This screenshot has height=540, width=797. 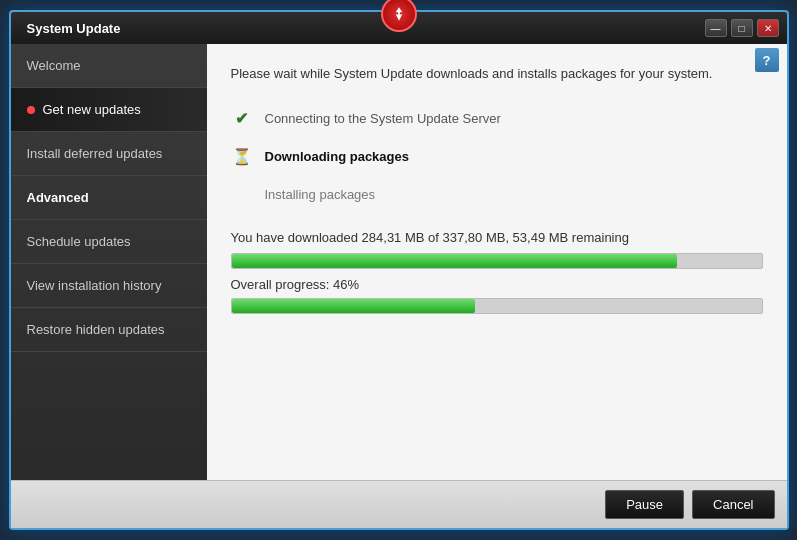 What do you see at coordinates (96, 330) in the screenshot?
I see `sidebar-item-label: Restore hidden updates` at bounding box center [96, 330].